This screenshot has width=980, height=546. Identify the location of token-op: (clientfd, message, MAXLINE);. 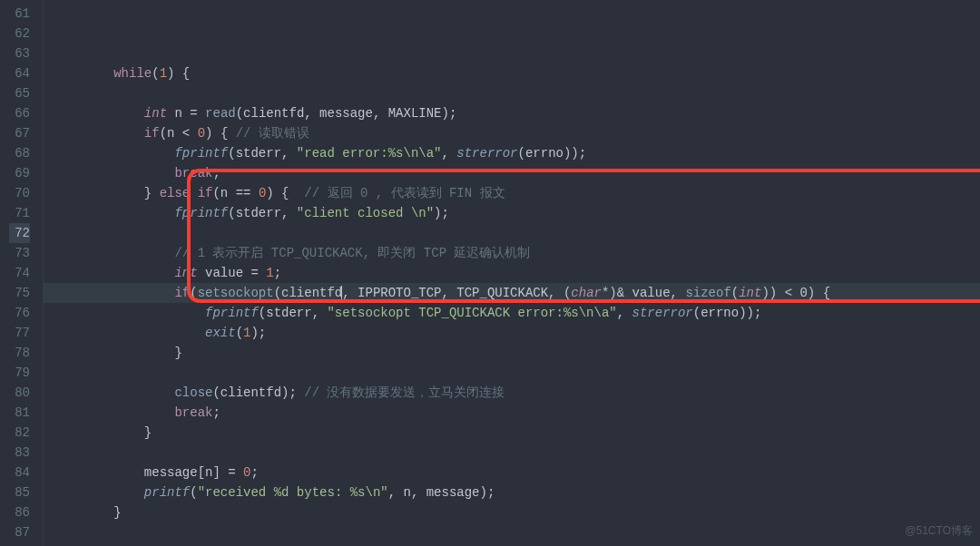
(347, 113).